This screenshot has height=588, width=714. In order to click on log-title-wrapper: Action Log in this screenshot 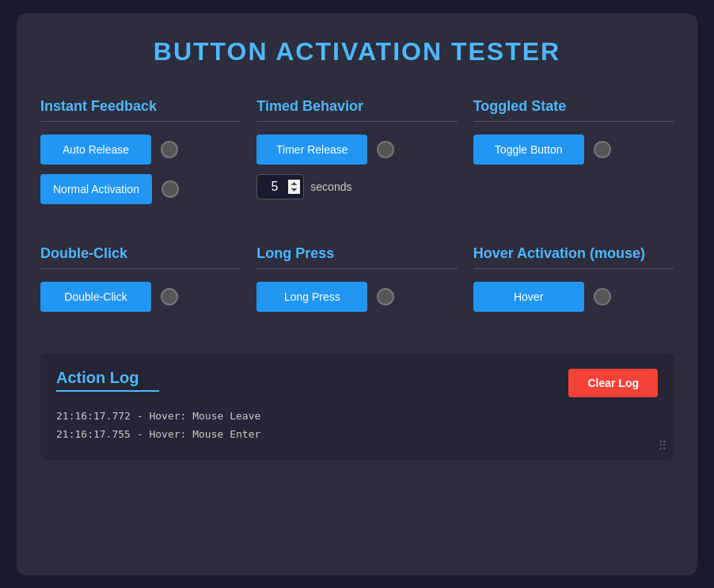, I will do `click(108, 380)`.